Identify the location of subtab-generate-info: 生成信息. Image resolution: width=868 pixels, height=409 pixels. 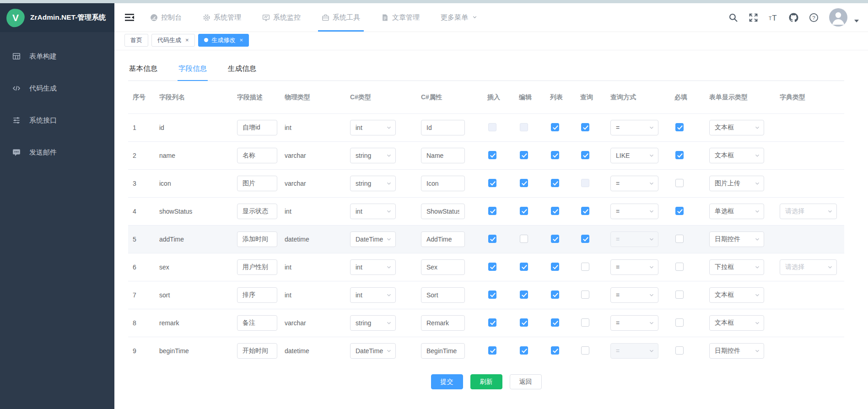
(242, 69).